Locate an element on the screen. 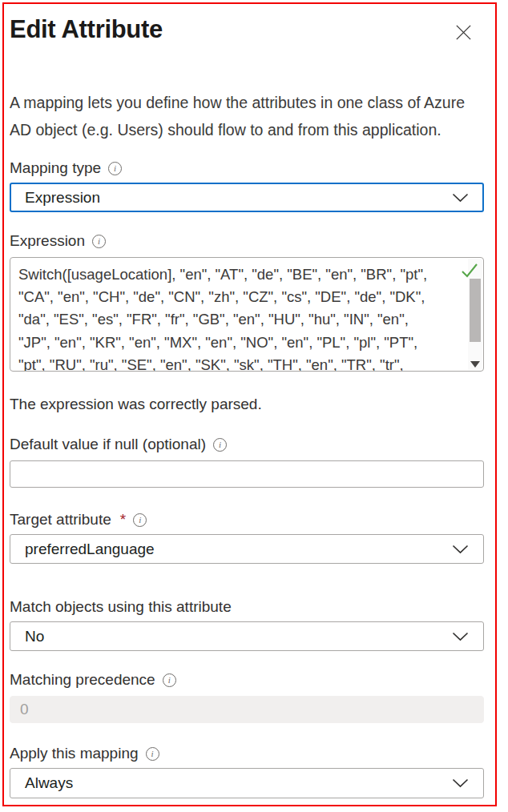 Image resolution: width=508 pixels, height=812 pixels. panel-header: Edit Attribute is located at coordinates (247, 30).